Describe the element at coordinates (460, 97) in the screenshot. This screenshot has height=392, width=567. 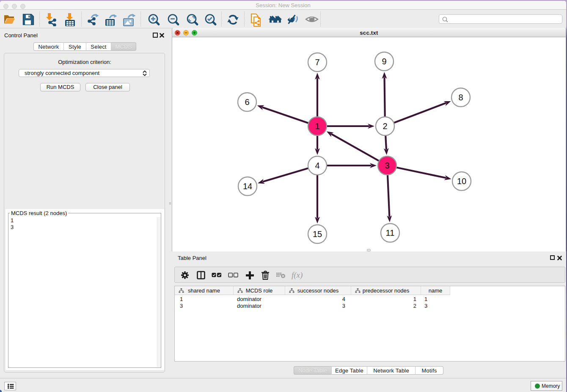
I see `svg-text: 8` at that location.